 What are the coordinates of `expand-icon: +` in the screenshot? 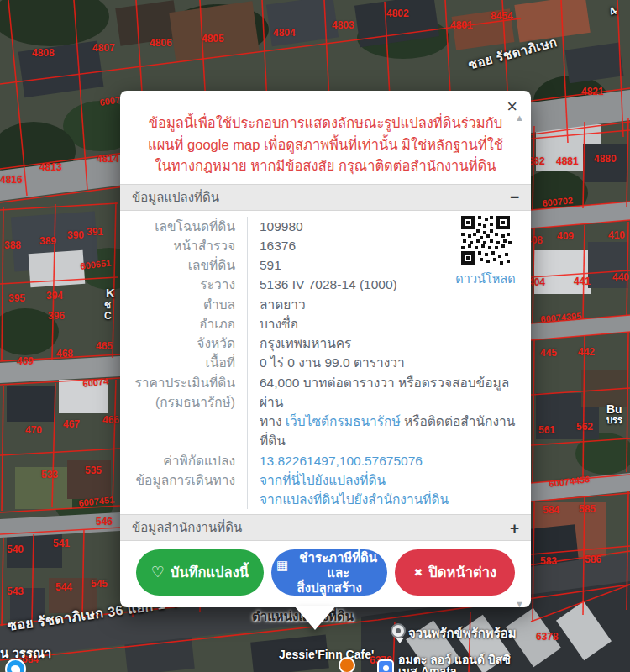 It's located at (514, 528).